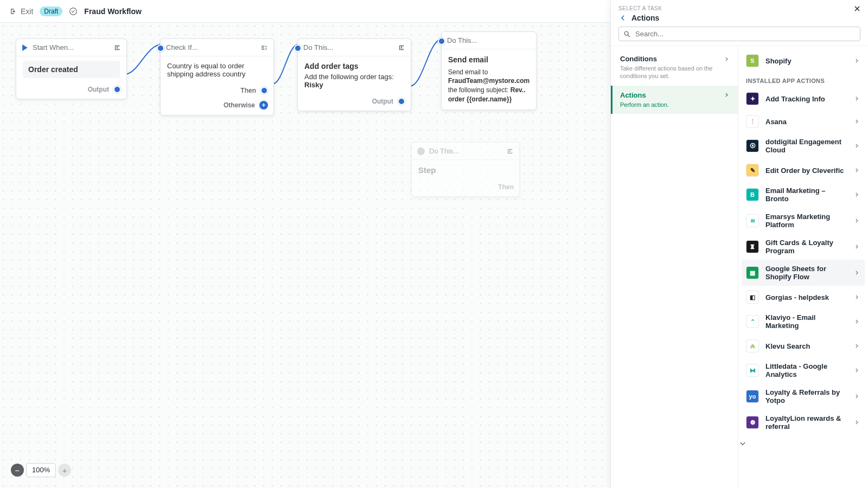  I want to click on exit-icon, so click(14, 11).